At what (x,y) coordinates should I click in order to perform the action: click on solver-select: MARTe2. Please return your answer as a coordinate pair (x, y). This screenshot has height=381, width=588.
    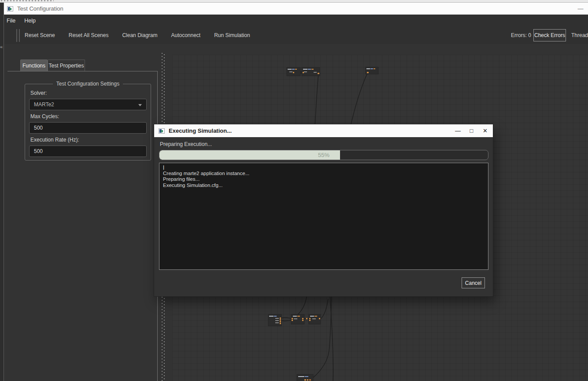
    Looking at the image, I should click on (88, 105).